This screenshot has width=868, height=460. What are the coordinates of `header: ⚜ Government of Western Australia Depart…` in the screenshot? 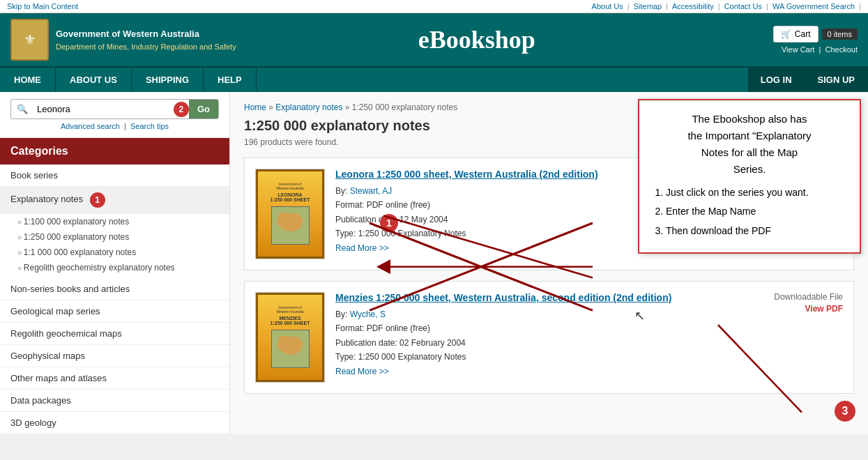 It's located at (434, 40).